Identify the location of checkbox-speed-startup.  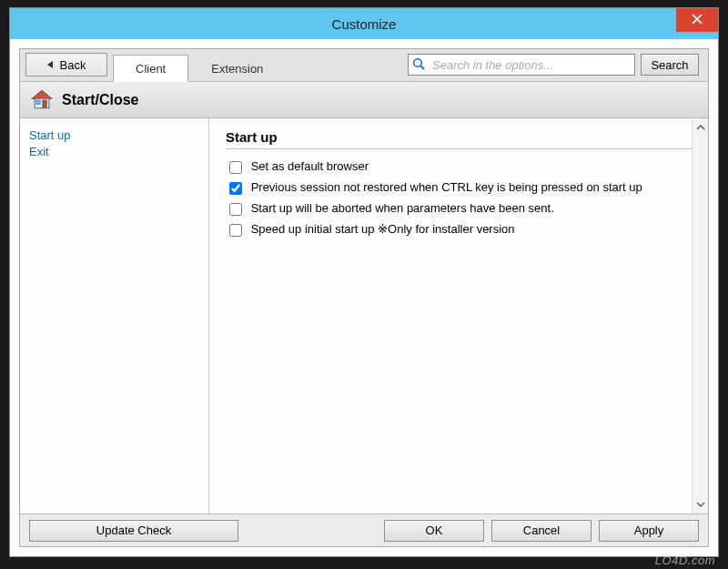
(236, 230).